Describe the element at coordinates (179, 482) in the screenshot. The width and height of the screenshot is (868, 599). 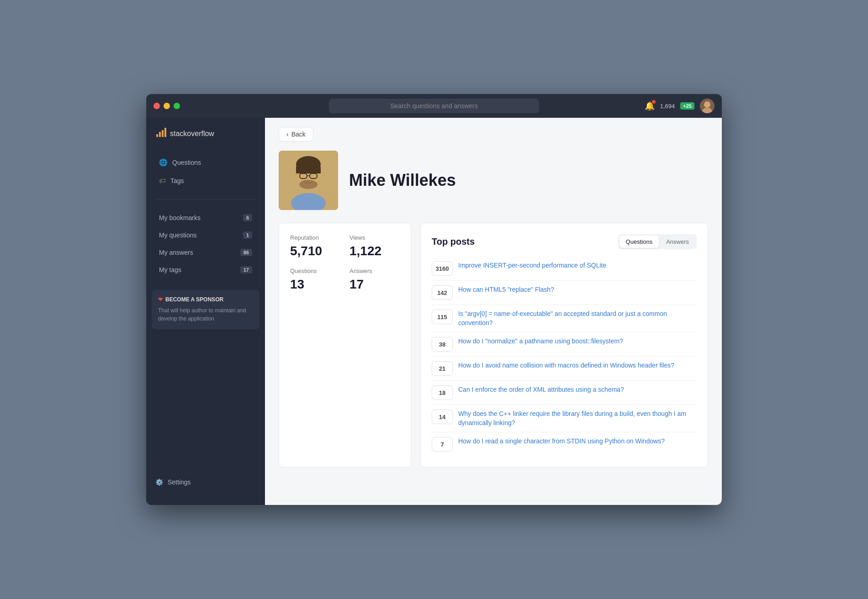
I see `settings-label: Settings` at that location.